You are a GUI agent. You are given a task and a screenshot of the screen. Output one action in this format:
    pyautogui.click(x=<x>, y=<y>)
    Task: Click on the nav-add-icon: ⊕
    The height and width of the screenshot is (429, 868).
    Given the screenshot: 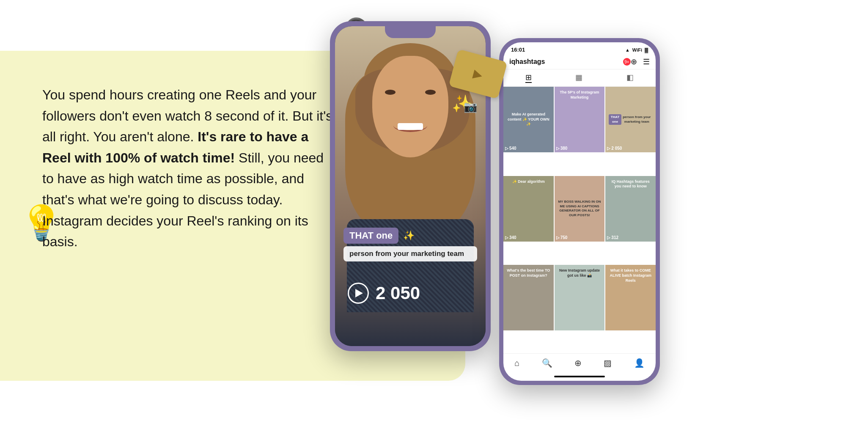 What is the action you would take?
    pyautogui.click(x=578, y=363)
    